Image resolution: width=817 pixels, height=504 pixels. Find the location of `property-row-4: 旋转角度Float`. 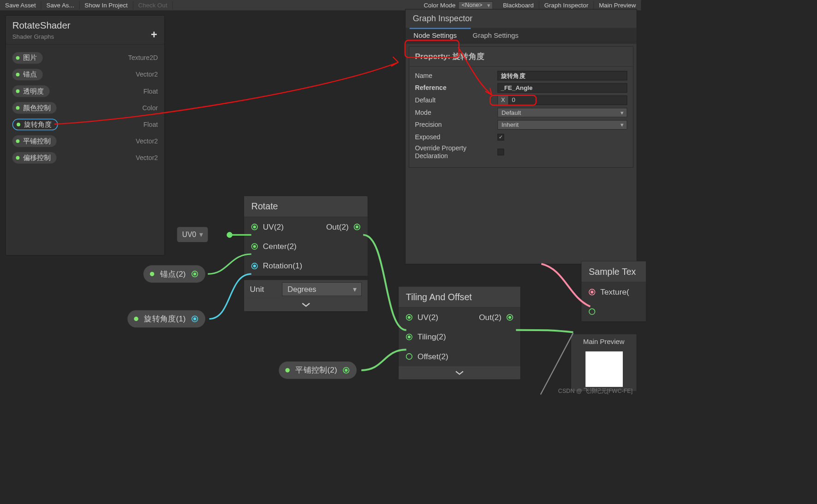

property-row-4: 旋转角度Float is located at coordinates (85, 125).